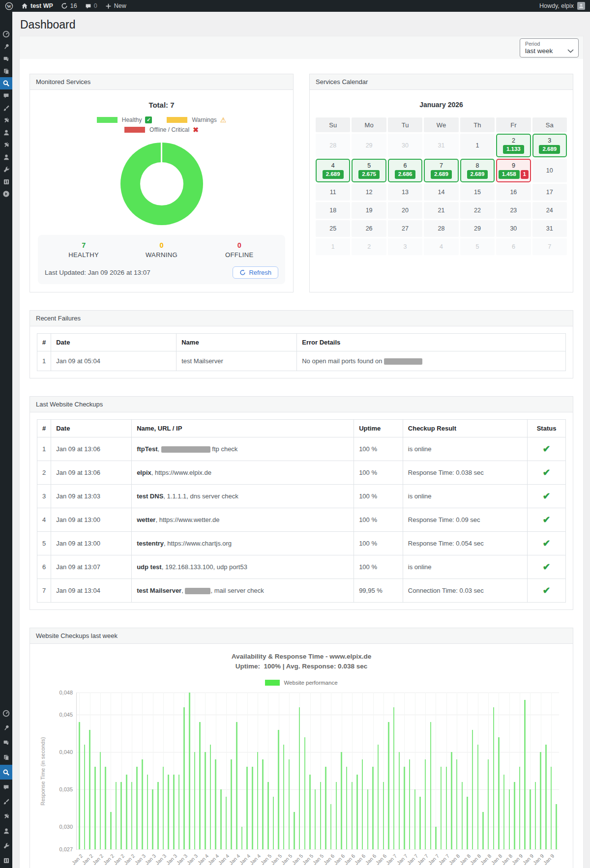 The width and height of the screenshot is (590, 868). Describe the element at coordinates (405, 229) in the screenshot. I see `calendar-day: 27` at that location.